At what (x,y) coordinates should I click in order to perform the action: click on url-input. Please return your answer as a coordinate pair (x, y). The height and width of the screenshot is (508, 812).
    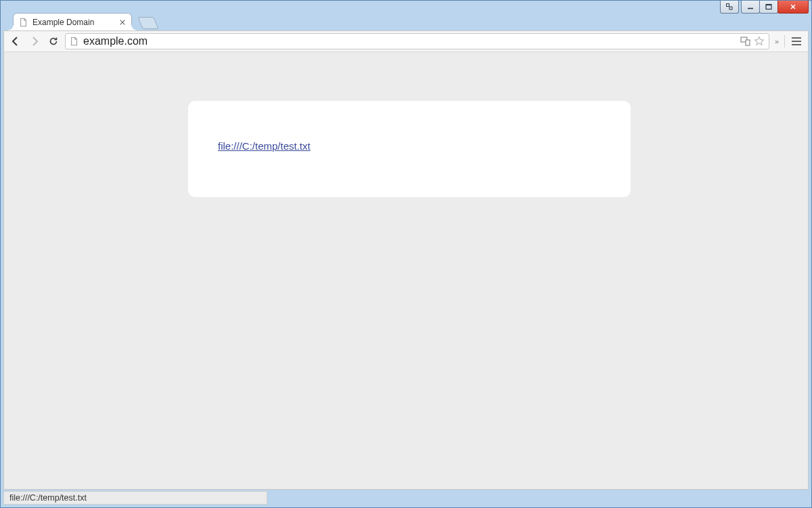
    Looking at the image, I should click on (410, 41).